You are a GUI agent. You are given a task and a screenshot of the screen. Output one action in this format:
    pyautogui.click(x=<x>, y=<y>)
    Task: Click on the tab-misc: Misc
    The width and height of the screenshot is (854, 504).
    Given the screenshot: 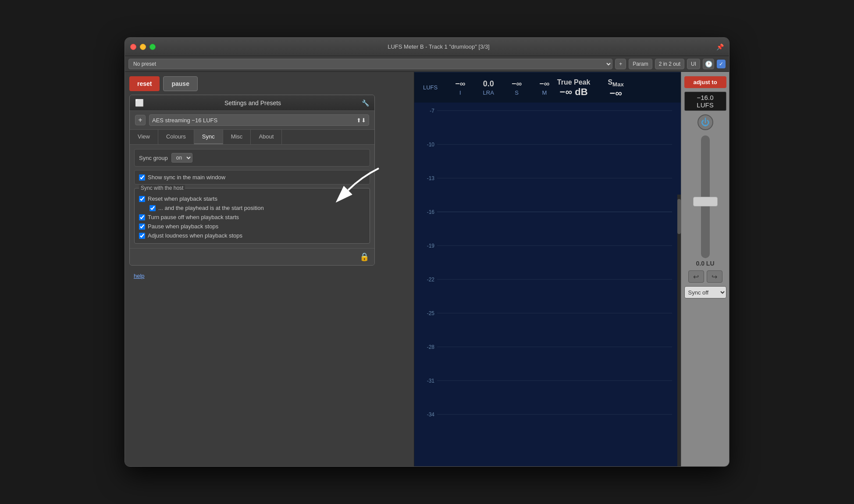 What is the action you would take?
    pyautogui.click(x=237, y=137)
    